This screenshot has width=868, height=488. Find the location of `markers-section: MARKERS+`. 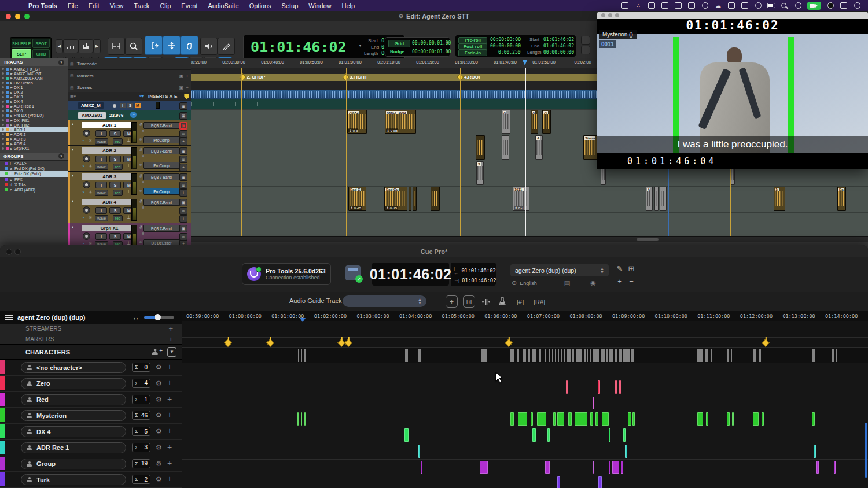

markers-section: MARKERS+ is located at coordinates (91, 339).